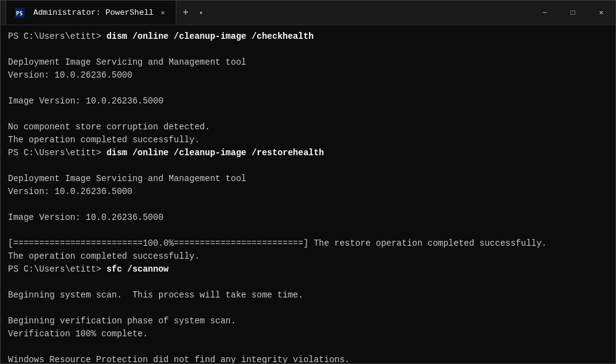 The height and width of the screenshot is (364, 616). I want to click on terminal-line: [=========================100.0%========…, so click(308, 244).